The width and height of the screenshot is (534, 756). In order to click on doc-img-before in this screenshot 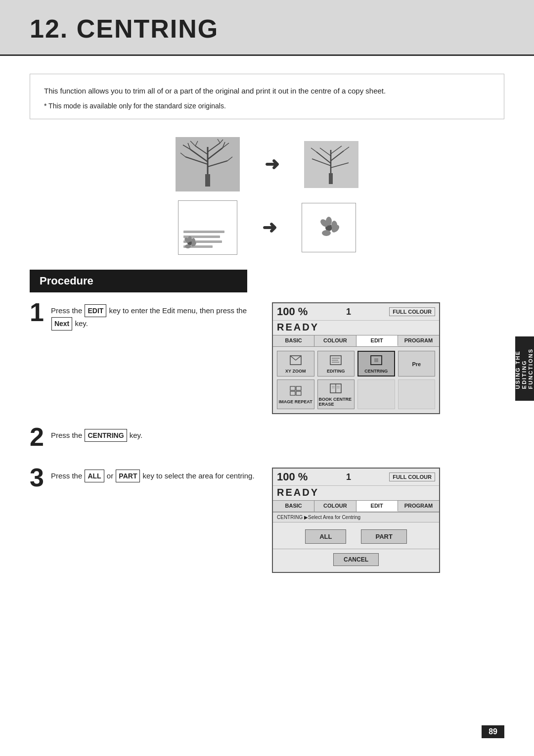, I will do `click(208, 228)`.